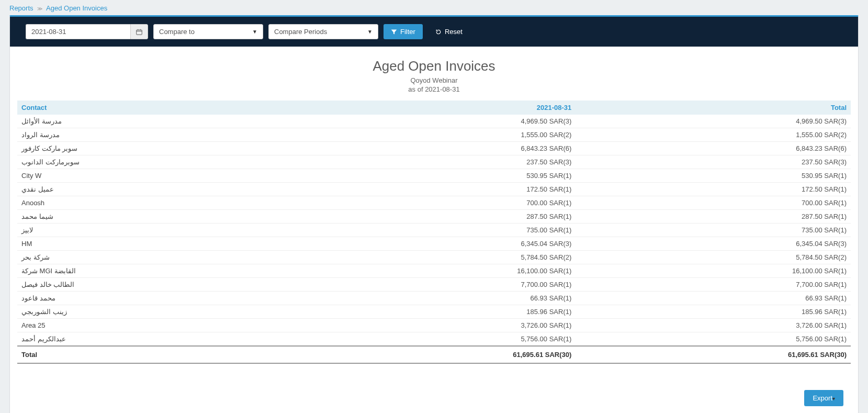 This screenshot has width=868, height=413. Describe the element at coordinates (434, 203) in the screenshot. I see `table-row: Anoosh700.00 SAR(1)700.00 SAR(1)` at that location.